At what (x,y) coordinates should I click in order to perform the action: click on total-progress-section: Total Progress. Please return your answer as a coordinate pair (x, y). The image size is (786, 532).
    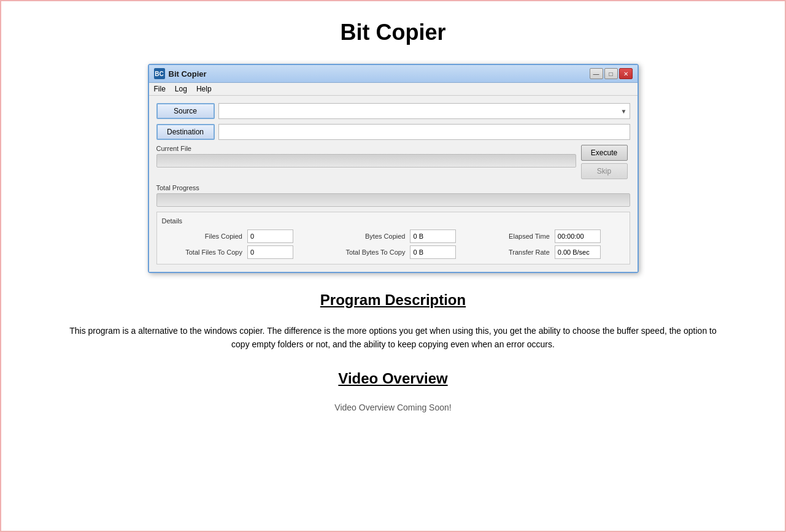
    Looking at the image, I should click on (393, 195).